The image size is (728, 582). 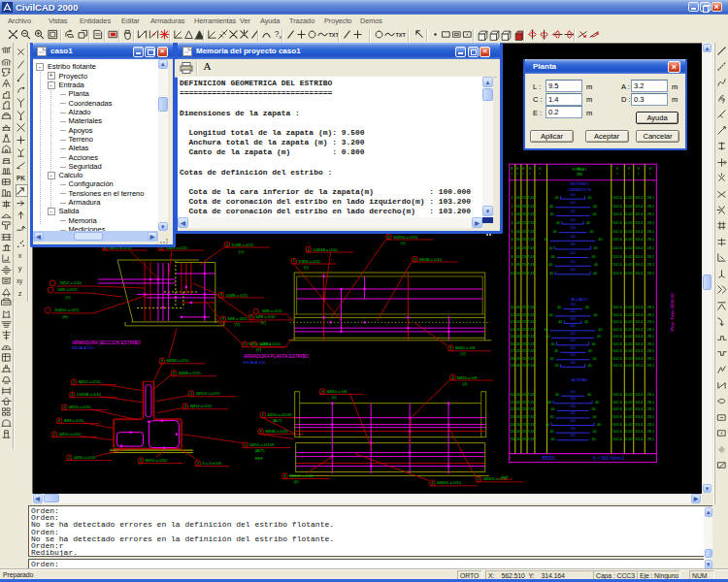 What do you see at coordinates (198, 464) in the screenshot?
I see `svg-text: 3` at bounding box center [198, 464].